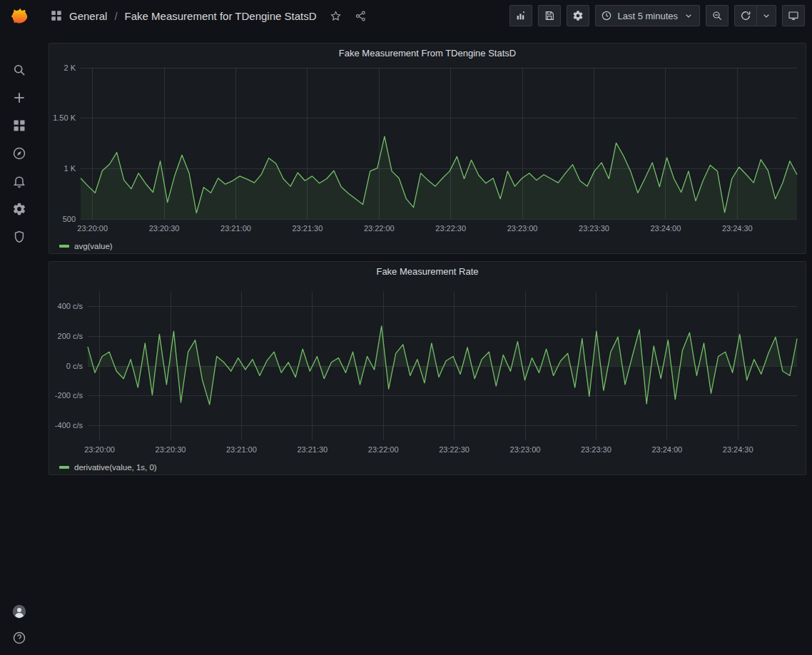 This screenshot has height=655, width=812. I want to click on refresh-interval-dropdown, so click(766, 16).